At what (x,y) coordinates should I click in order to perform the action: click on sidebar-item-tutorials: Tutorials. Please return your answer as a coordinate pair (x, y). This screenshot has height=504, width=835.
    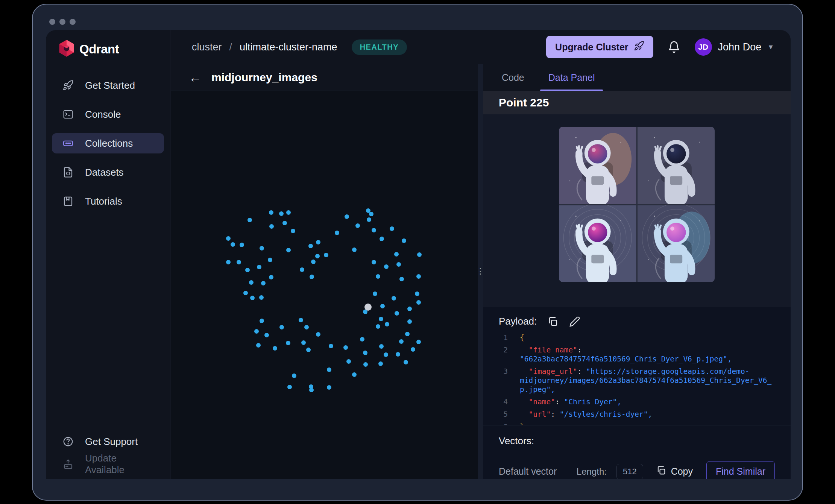
    Looking at the image, I should click on (108, 201).